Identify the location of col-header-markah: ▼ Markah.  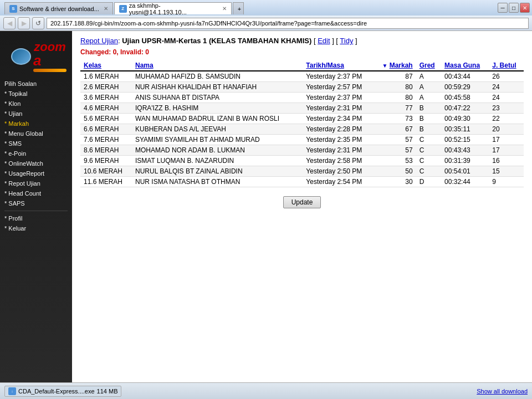
(395, 65).